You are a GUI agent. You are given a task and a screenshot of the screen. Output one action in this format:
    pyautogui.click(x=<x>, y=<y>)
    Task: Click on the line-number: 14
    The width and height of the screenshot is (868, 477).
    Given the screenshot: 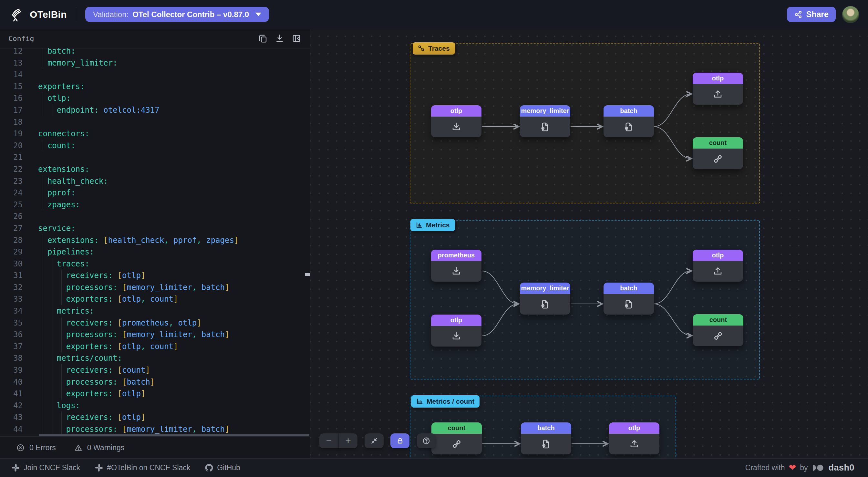 What is the action you would take?
    pyautogui.click(x=11, y=75)
    